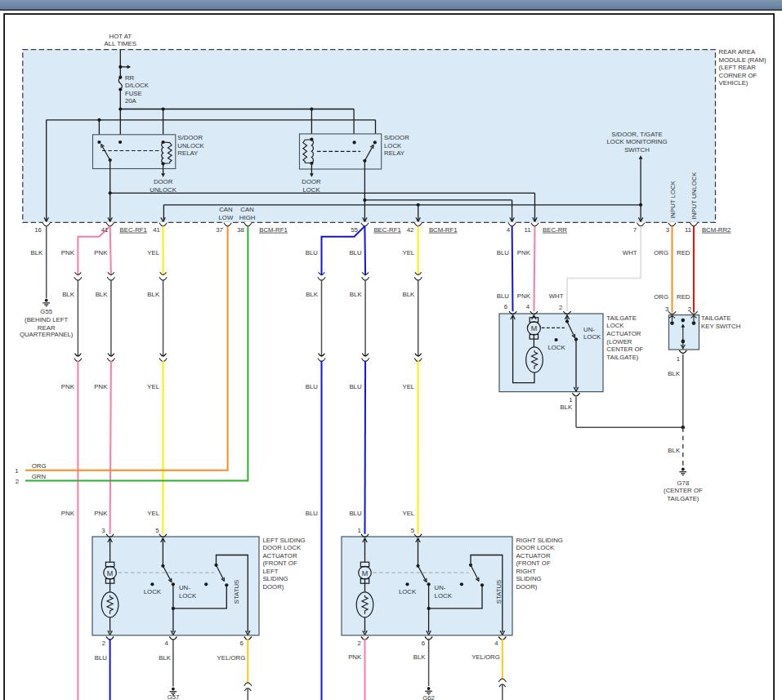  I want to click on svg-text: LOW, so click(226, 217).